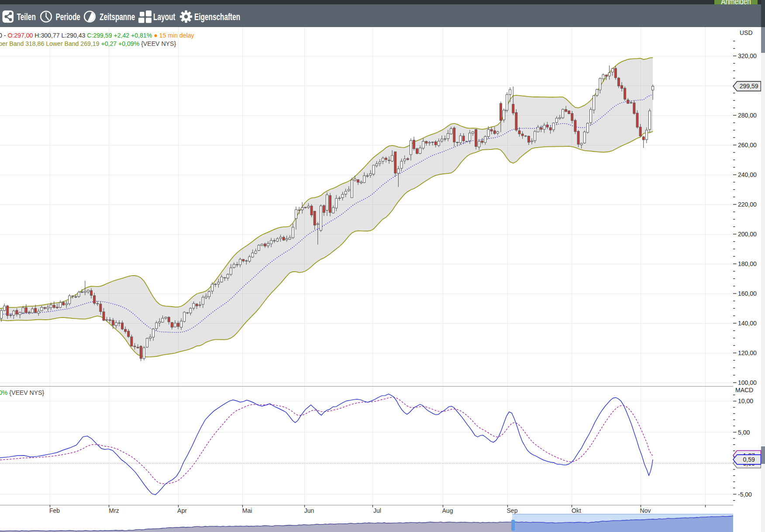 The height and width of the screenshot is (532, 765). What do you see at coordinates (26, 17) in the screenshot?
I see `svg-text: Teilen` at bounding box center [26, 17].